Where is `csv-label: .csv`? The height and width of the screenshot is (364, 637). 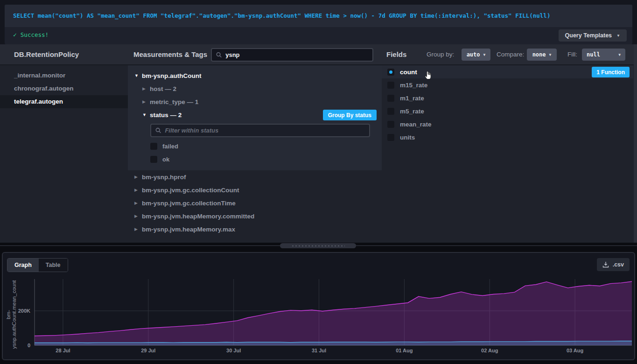 csv-label: .csv is located at coordinates (618, 265).